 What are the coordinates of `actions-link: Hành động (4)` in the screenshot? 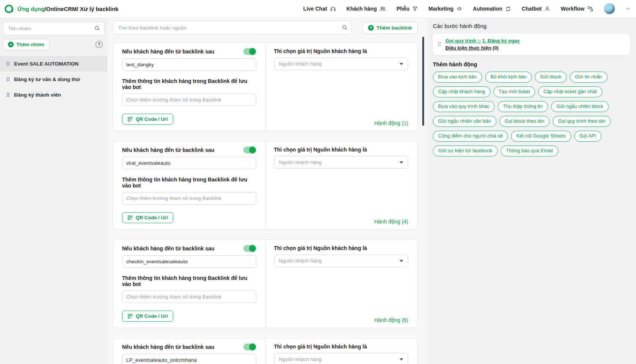 It's located at (391, 222).